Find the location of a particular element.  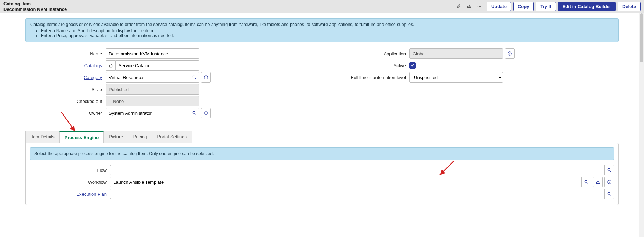

active-label: Active is located at coordinates (369, 66).